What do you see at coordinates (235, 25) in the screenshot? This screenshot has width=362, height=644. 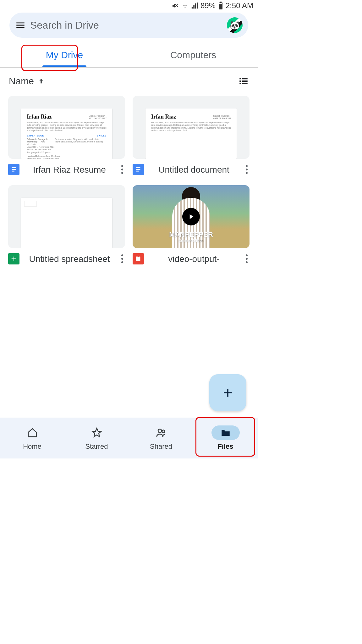 I see `account-avatar: 🐼` at bounding box center [235, 25].